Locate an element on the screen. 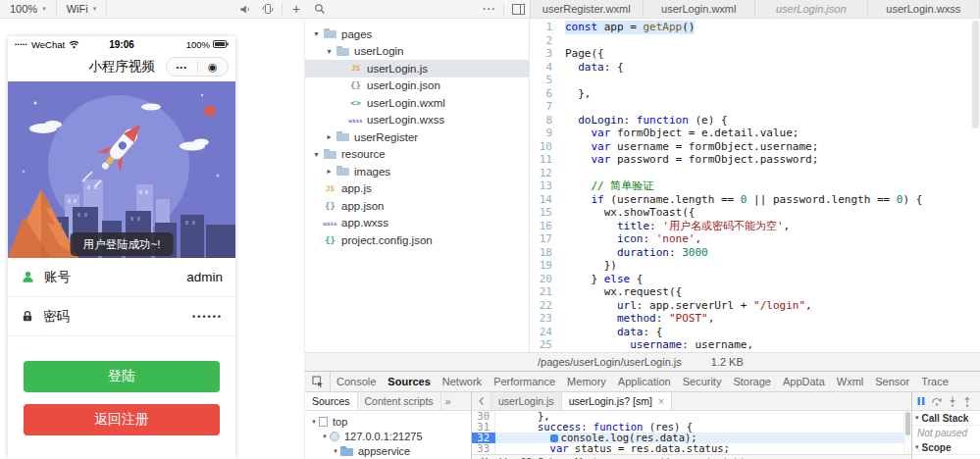  line-number: 6 is located at coordinates (547, 94).